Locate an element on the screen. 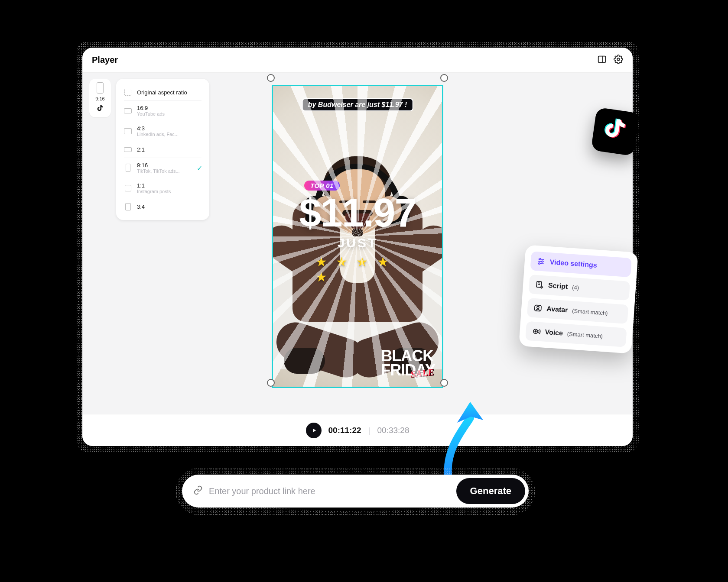 Image resolution: width=728 pixels, height=582 pixels. settings-script: Script (4) is located at coordinates (580, 288).